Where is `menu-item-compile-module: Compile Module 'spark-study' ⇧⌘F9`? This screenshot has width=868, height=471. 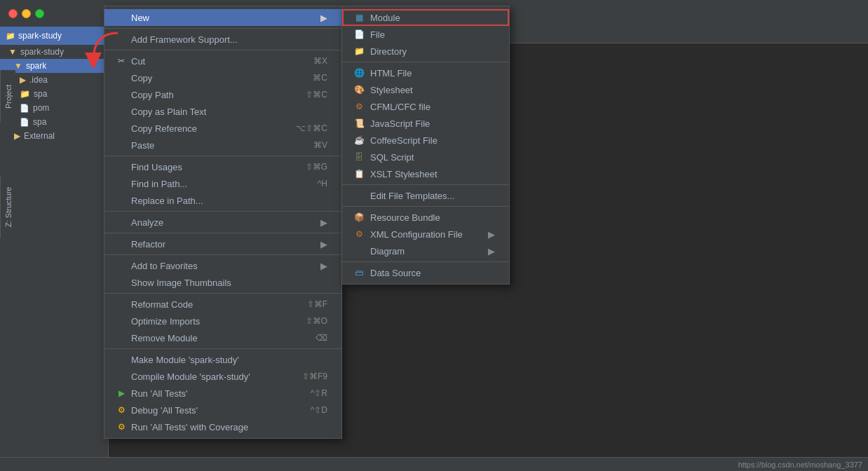 menu-item-compile-module: Compile Module 'spark-study' ⇧⌘F9 is located at coordinates (223, 376).